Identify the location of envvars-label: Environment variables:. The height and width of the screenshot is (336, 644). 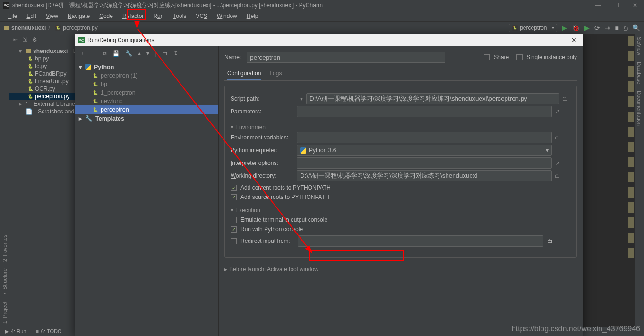
(264, 138).